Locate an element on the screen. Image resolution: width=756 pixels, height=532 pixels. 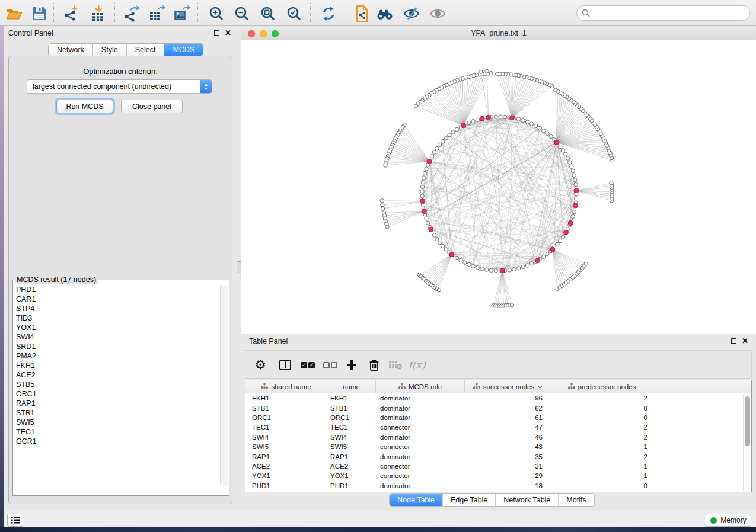
mcds-result-item: PMA2 is located at coordinates (117, 356).